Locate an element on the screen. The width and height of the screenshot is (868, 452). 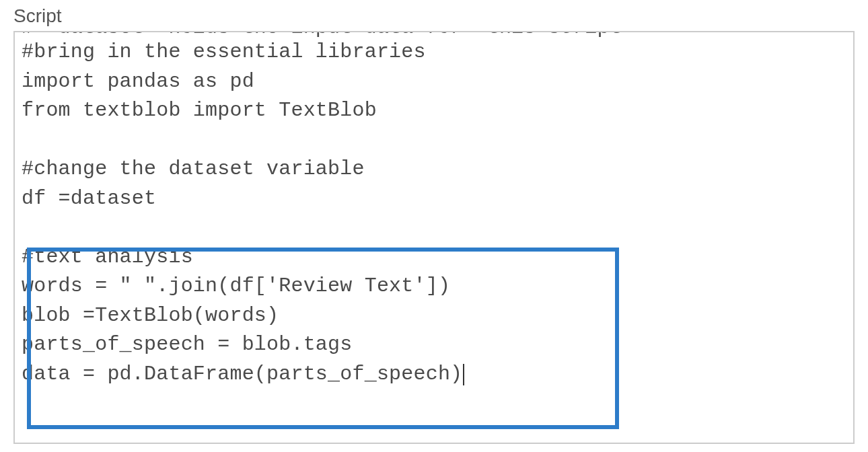
code-line-3: from textblob import TextBlob is located at coordinates (199, 110).